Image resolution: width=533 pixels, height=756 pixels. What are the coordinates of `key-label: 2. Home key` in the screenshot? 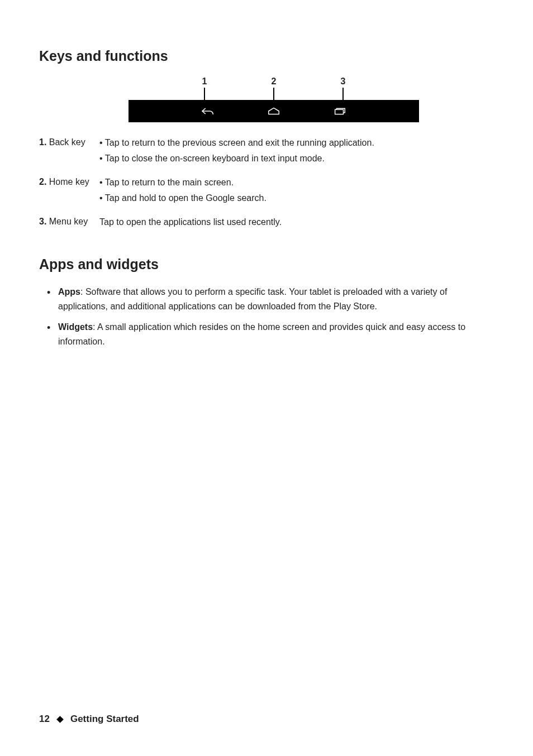 It's located at (69, 182).